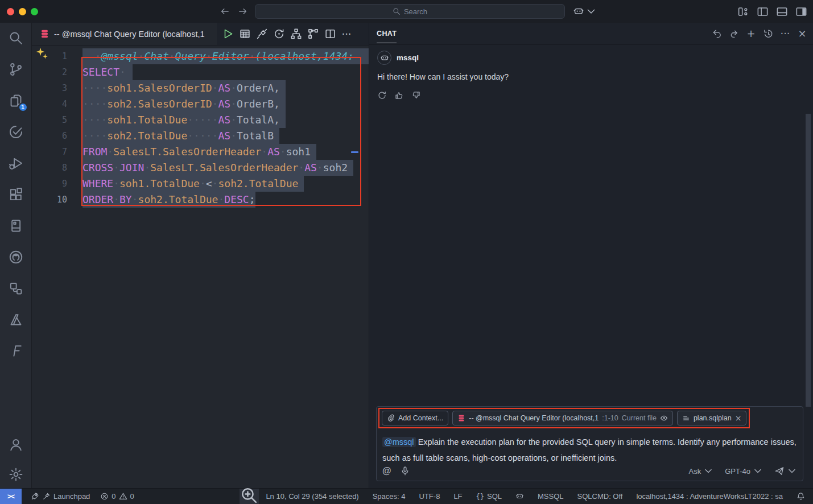 This screenshot has width=813, height=504. What do you see at coordinates (701, 471) in the screenshot?
I see `mode-picker: Ask` at bounding box center [701, 471].